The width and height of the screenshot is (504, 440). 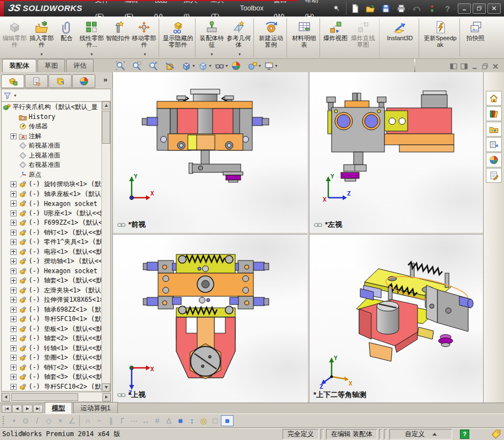 What do you see at coordinates (38, 409) in the screenshot?
I see `last-tab-button: ▶|` at bounding box center [38, 409].